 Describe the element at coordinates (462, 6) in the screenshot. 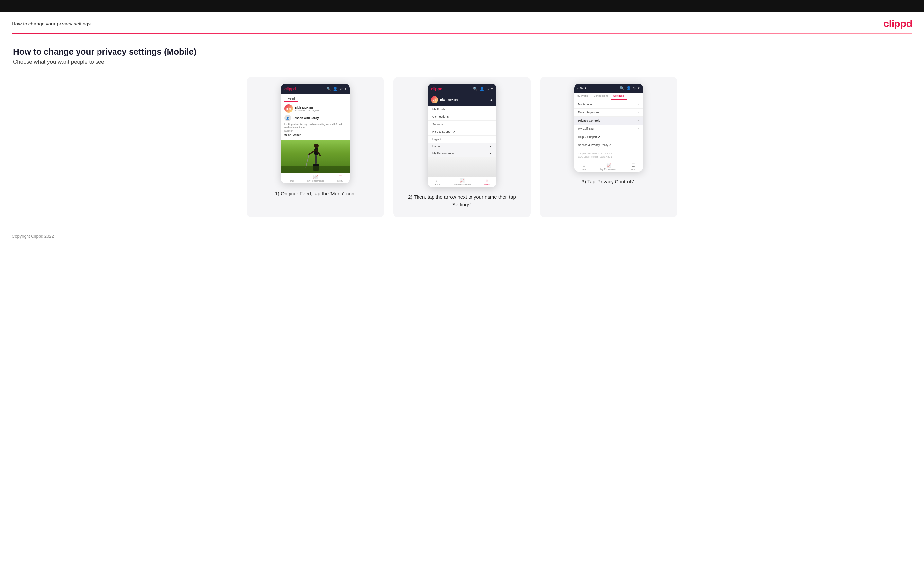

I see `top-bar` at that location.